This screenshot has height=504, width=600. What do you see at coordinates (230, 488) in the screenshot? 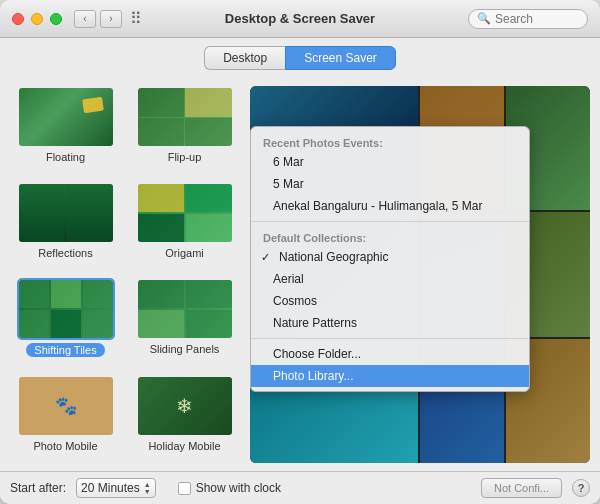
I see `show-with-clock: Show with clock` at bounding box center [230, 488].